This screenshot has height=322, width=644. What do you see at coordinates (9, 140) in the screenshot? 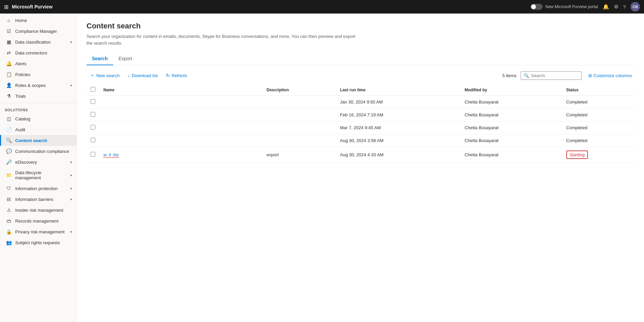
I see `search-icon: 🔍` at bounding box center [9, 140].